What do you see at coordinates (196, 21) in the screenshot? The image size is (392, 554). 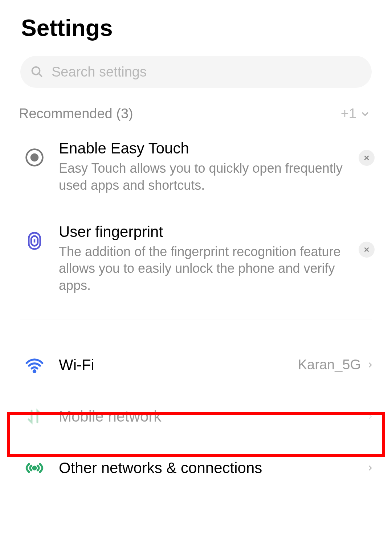 I see `page-title: Settings` at bounding box center [196, 21].